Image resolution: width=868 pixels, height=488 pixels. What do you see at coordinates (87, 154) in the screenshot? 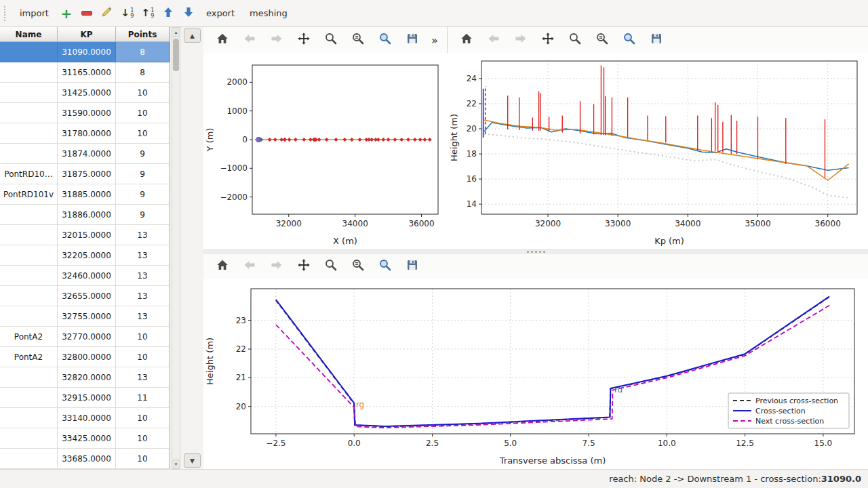
I see `cell-kp: 31874.0000` at bounding box center [87, 154].